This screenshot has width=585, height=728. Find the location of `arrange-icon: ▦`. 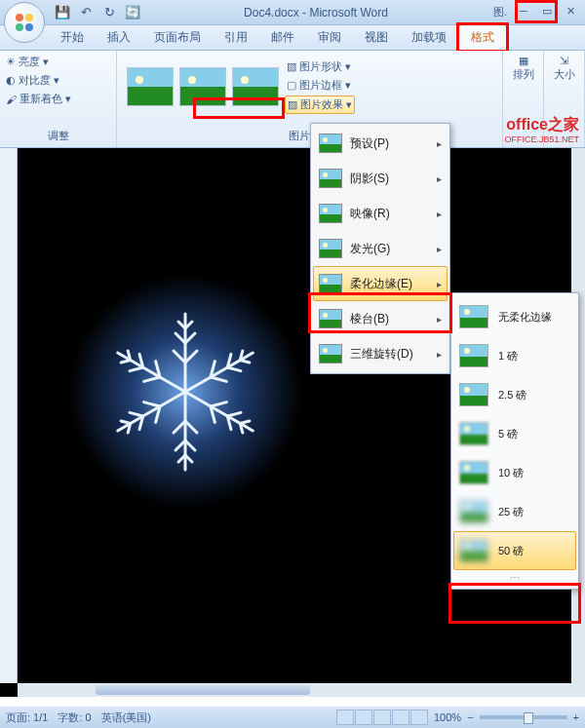

arrange-icon: ▦ is located at coordinates (523, 60).